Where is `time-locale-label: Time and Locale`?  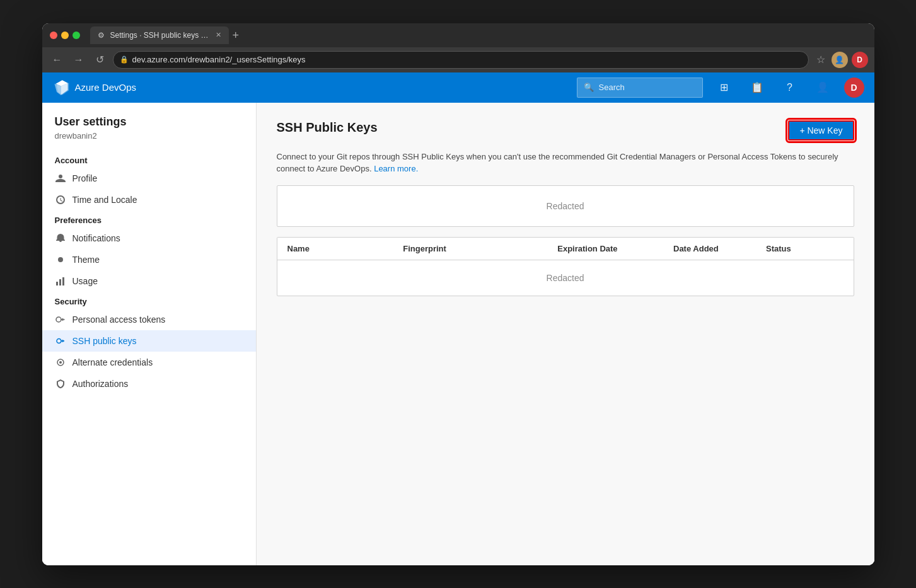
time-locale-label: Time and Locale is located at coordinates (105, 200).